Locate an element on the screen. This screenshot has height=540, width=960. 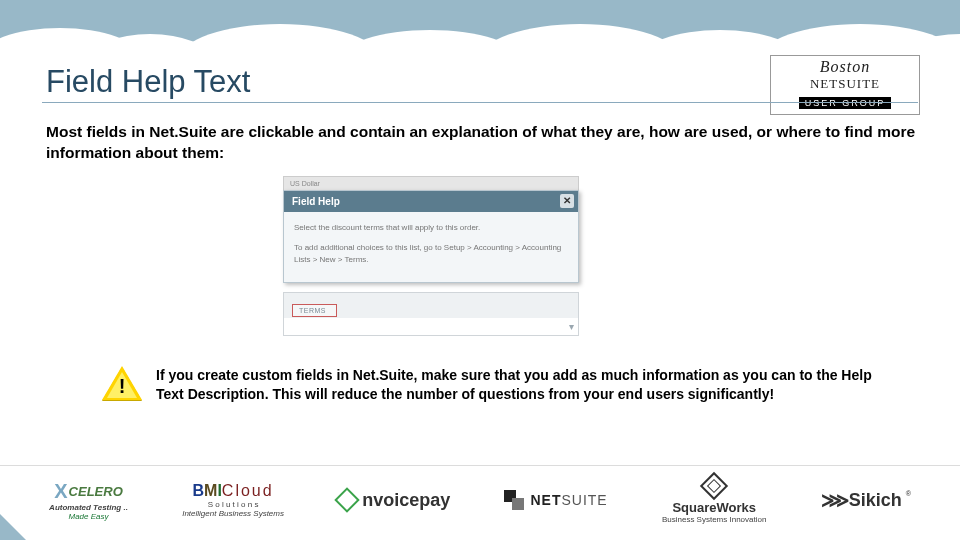
sponsor-bmi: BMICloud S o l u t i o n s Intelligent B… is located at coordinates (233, 500).